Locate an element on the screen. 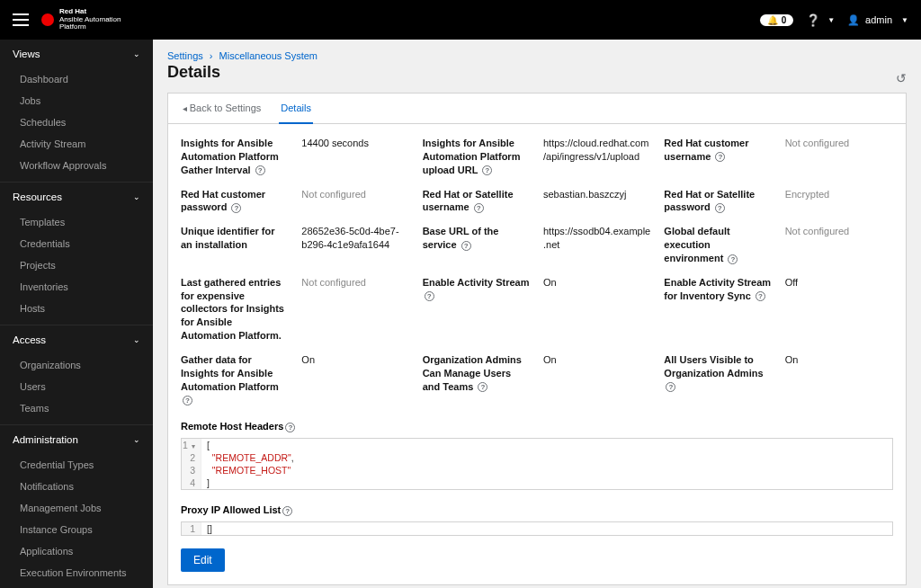  menu-toggle-icon is located at coordinates (21, 20).